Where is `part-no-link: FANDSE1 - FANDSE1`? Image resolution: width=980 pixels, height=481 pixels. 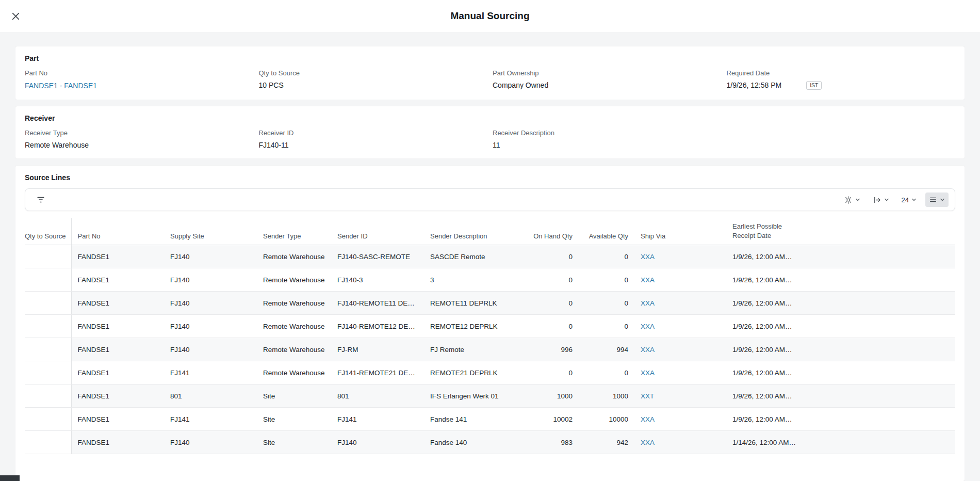 part-no-link: FANDSE1 - FANDSE1 is located at coordinates (61, 86).